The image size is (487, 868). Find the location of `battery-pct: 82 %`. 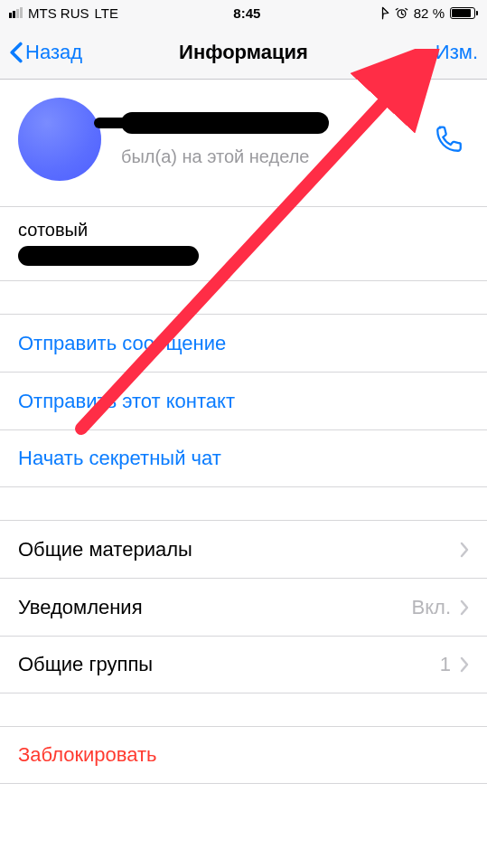

battery-pct: 82 % is located at coordinates (429, 13).